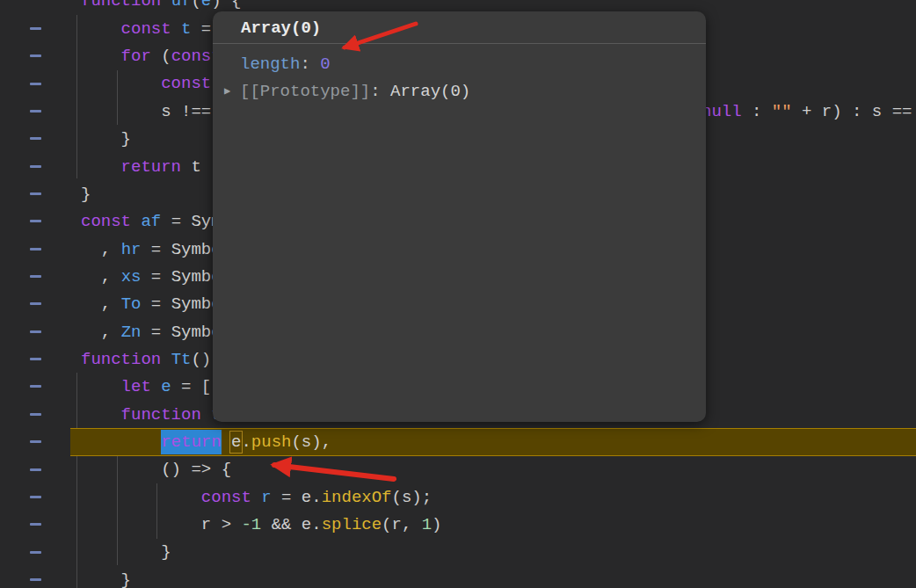 This screenshot has width=916, height=588. What do you see at coordinates (151, 56) in the screenshot?
I see `code-line-2: for (const` at bounding box center [151, 56].